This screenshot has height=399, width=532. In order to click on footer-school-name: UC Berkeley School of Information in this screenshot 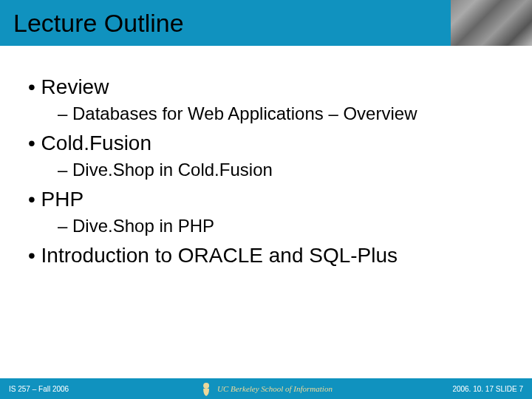, I will do `click(275, 389)`.